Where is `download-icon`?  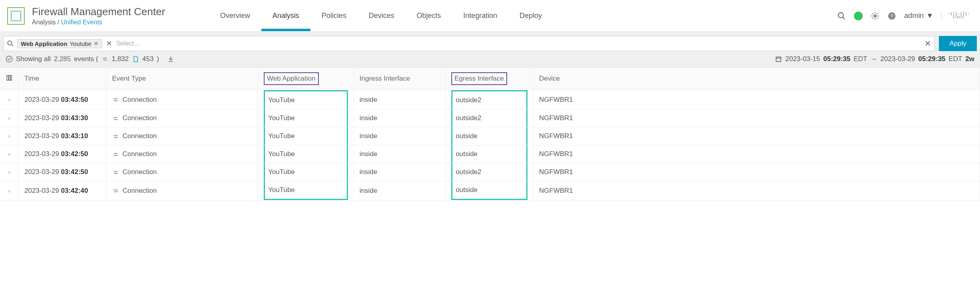
download-icon is located at coordinates (171, 59).